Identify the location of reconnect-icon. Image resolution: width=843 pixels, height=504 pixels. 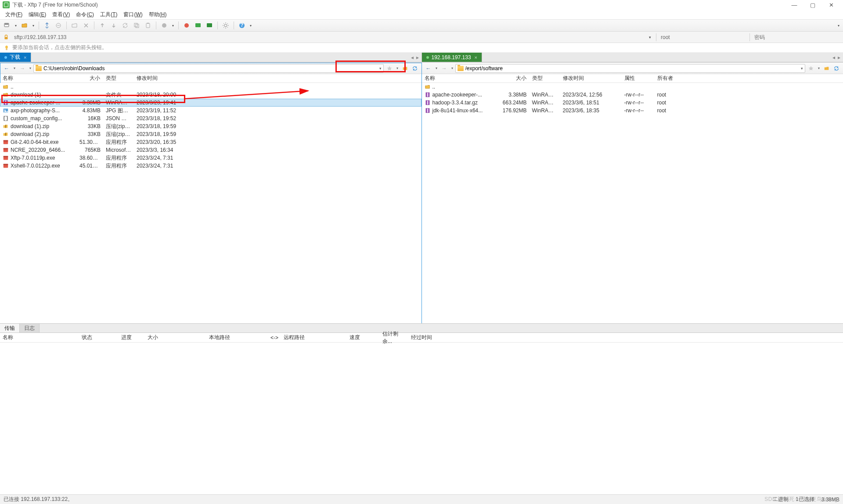
(47, 25).